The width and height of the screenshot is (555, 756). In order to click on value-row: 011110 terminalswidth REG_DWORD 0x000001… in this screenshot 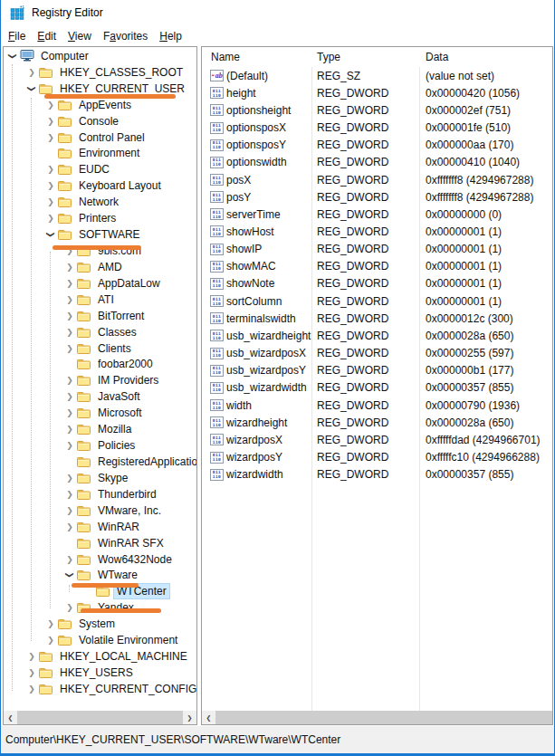, I will do `click(377, 319)`.